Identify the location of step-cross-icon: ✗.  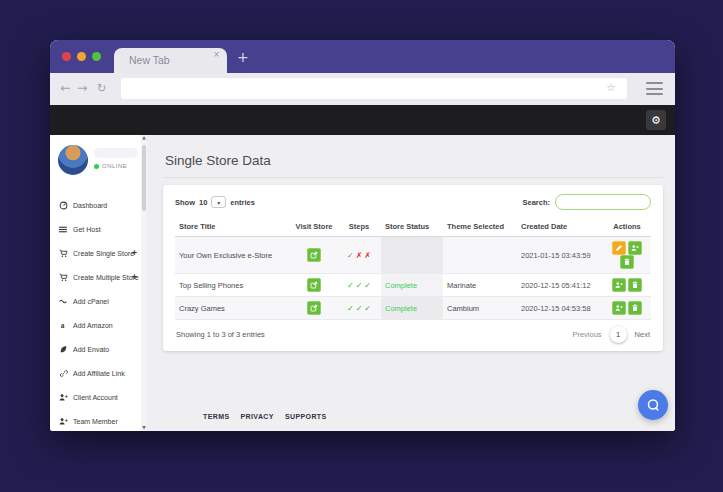
(360, 256).